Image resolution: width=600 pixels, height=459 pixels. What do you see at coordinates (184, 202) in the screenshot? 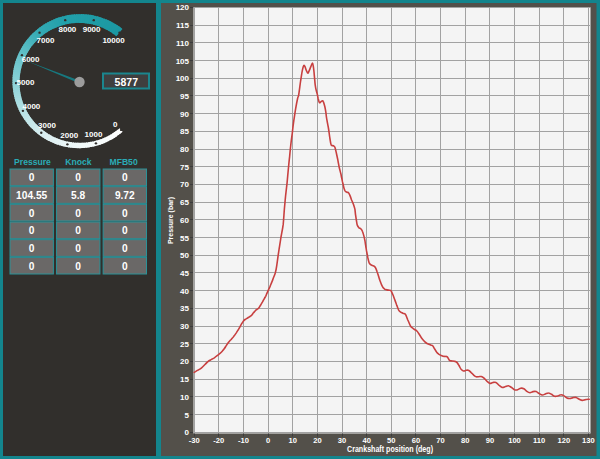
I see `svg-text: 65` at bounding box center [184, 202].